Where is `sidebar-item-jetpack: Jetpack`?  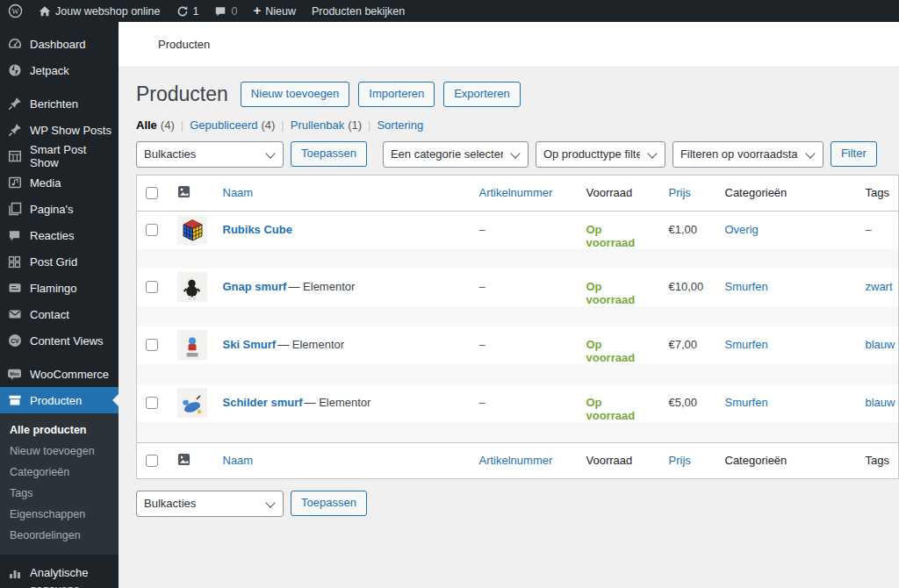 sidebar-item-jetpack: Jetpack is located at coordinates (60, 70).